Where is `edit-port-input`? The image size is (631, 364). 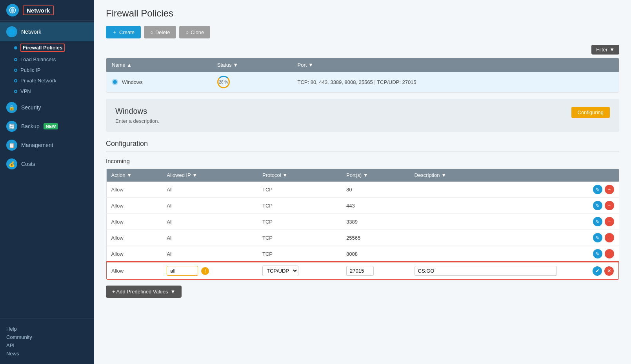 edit-port-input is located at coordinates (360, 271).